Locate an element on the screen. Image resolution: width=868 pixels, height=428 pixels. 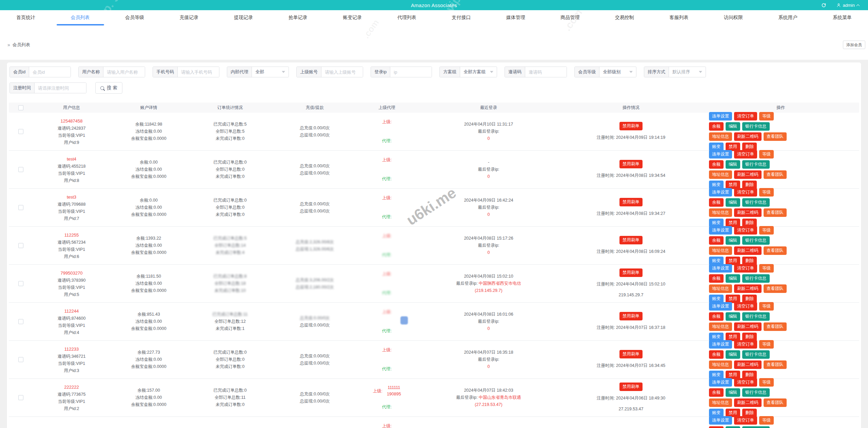
select-all-checkbox is located at coordinates (21, 108).